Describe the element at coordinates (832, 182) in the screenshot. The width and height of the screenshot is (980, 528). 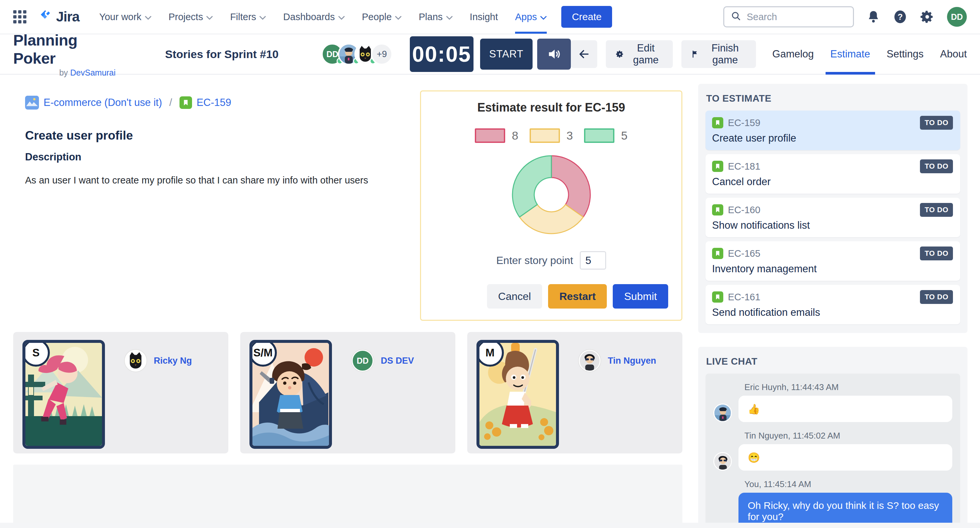
I see `issue-title: Cancel order` at that location.